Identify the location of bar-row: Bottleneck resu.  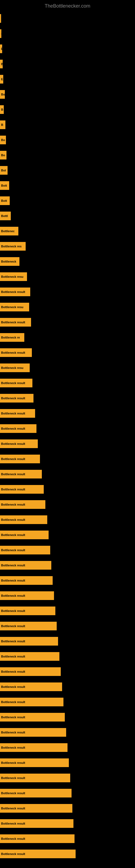
(68, 277).